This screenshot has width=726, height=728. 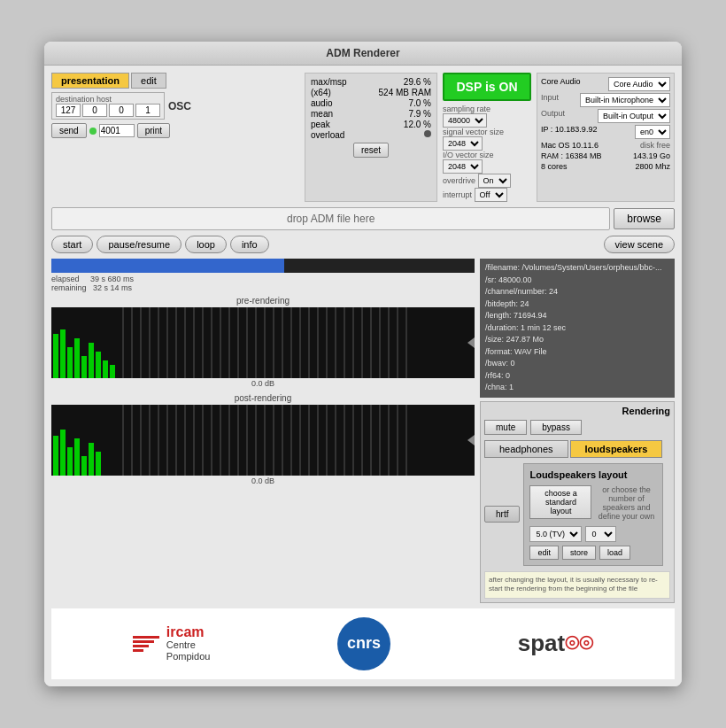 I want to click on pause-resume-button: pause/resume, so click(x=139, y=244).